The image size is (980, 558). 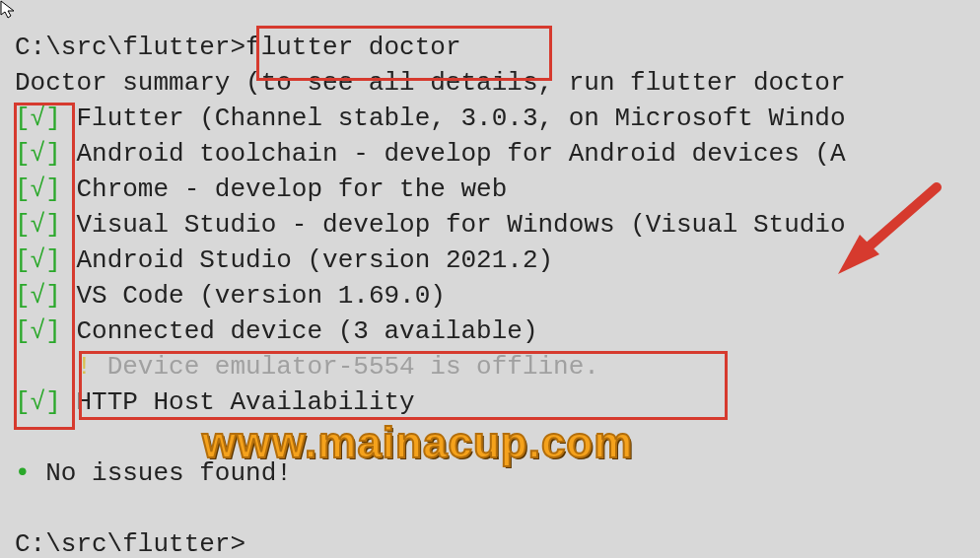 I want to click on warning-row: ! Device emulator-5554 is offline., so click(x=490, y=367).